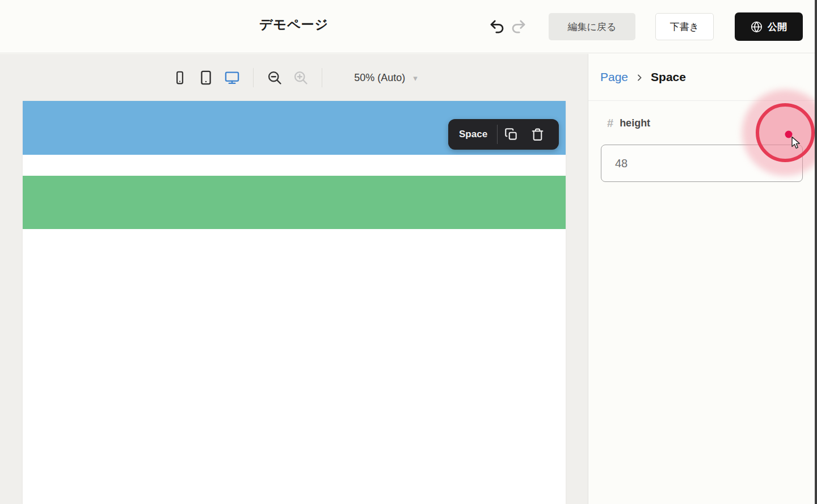 This screenshot has height=504, width=817. What do you see at coordinates (415, 78) in the screenshot?
I see `chevron-down-icon: ▾` at bounding box center [415, 78].